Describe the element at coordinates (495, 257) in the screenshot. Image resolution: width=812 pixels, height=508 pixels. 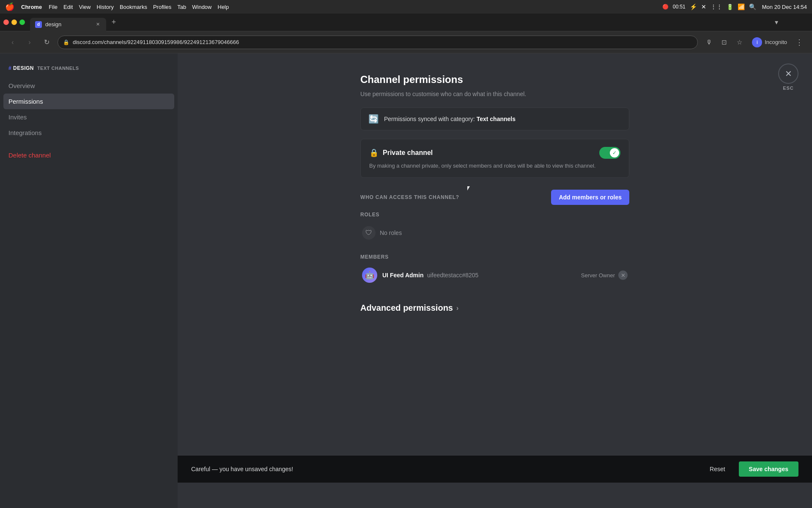
I see `members-title: MEMBERS` at that location.